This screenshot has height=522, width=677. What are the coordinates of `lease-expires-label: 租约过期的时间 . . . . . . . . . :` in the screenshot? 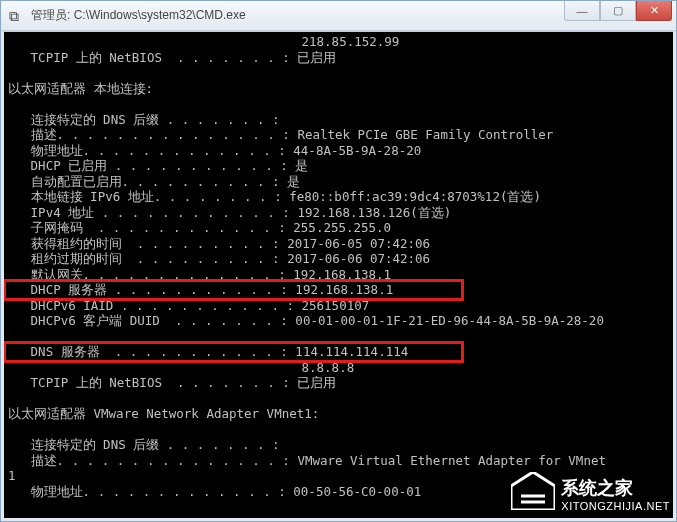 It's located at (156, 258).